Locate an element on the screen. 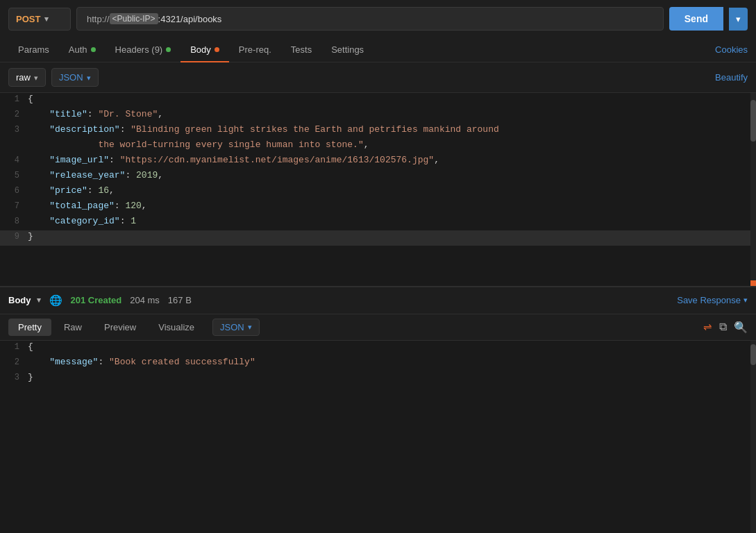 This screenshot has height=533, width=756. resp-tab-preview: Preview is located at coordinates (120, 328).